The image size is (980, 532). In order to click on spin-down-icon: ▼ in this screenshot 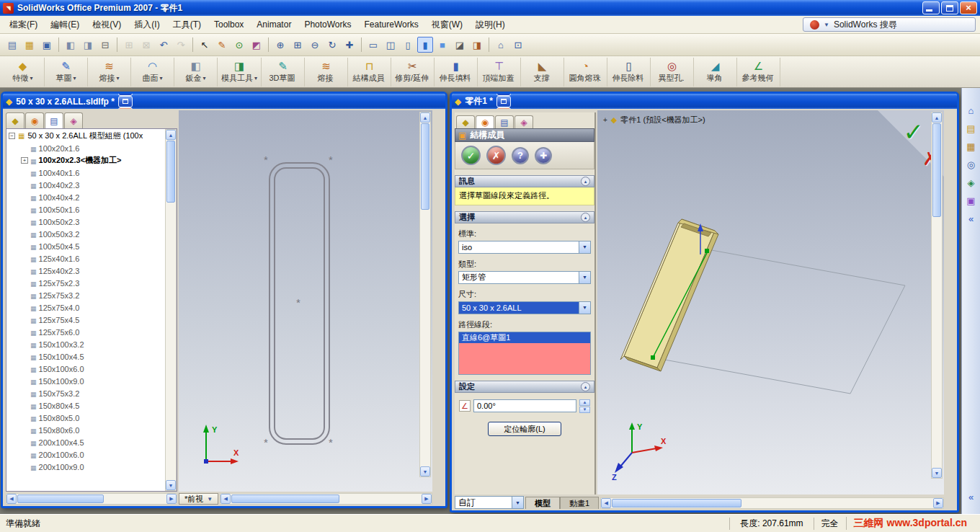, I will do `click(585, 409)`.